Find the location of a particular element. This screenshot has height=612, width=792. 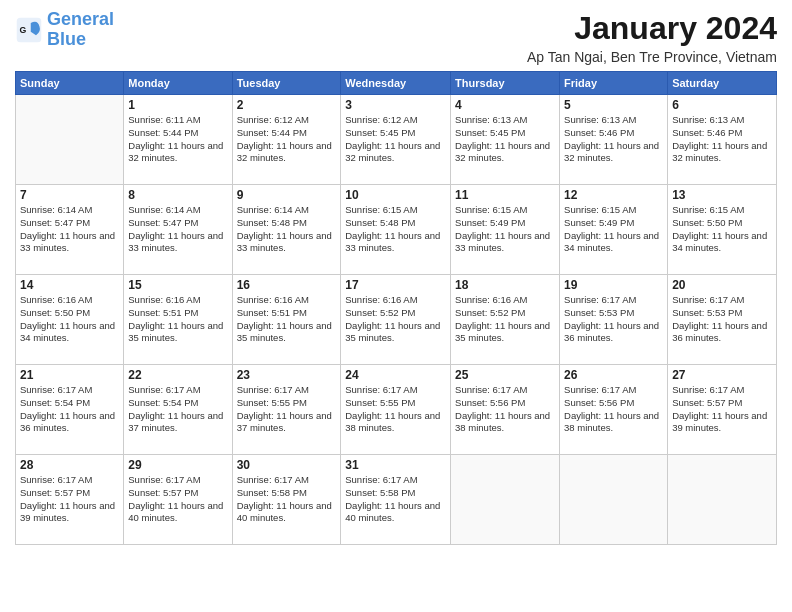

day-number: 31 is located at coordinates (396, 465).